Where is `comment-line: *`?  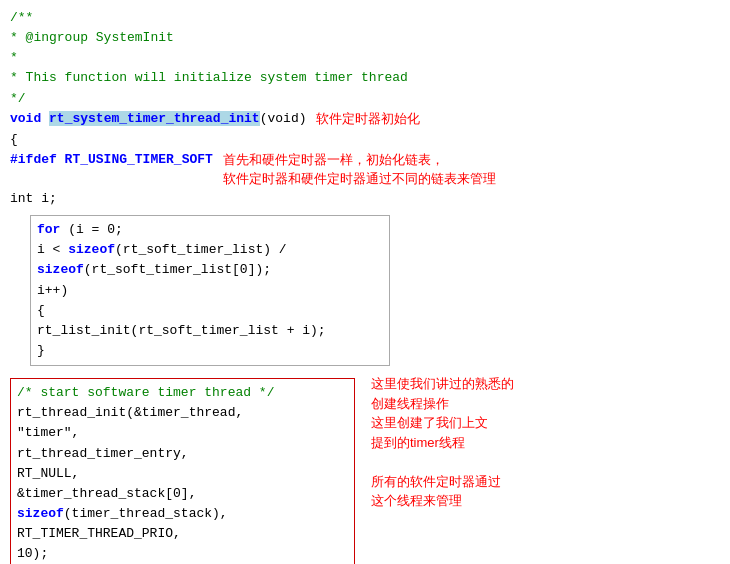 comment-line: * is located at coordinates (365, 58).